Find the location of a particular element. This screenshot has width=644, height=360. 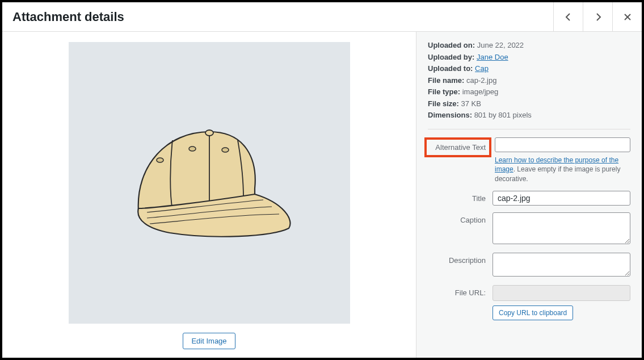

field-caption: Caption is located at coordinates (529, 229).